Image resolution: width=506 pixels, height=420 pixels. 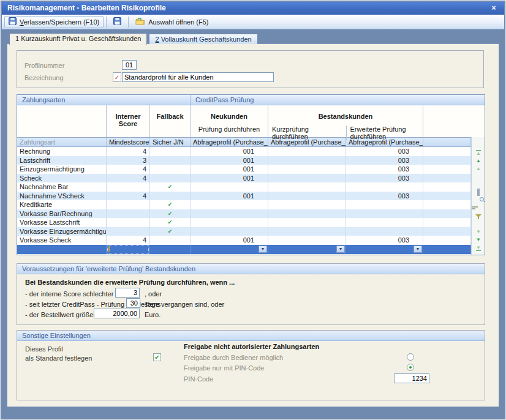 What do you see at coordinates (87, 8) in the screenshot?
I see `window-title: Risikomanagement - Bearbeiten Risikoprof…` at bounding box center [87, 8].